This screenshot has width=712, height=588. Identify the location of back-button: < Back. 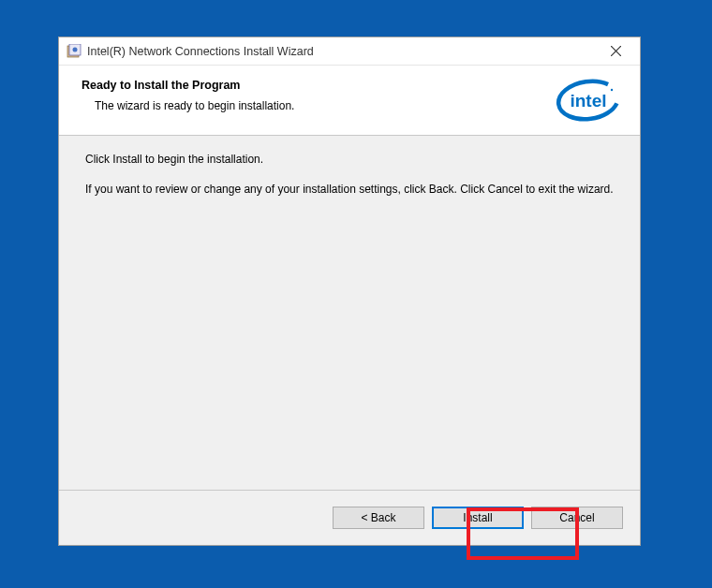
(378, 518).